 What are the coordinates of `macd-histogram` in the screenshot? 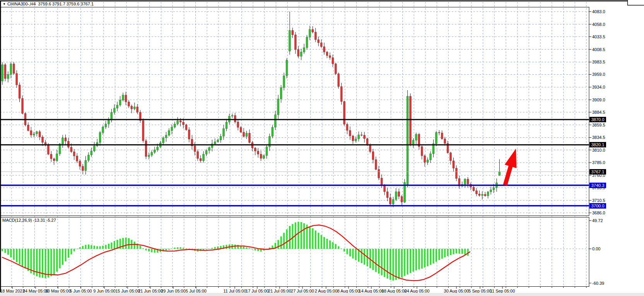 It's located at (235, 251).